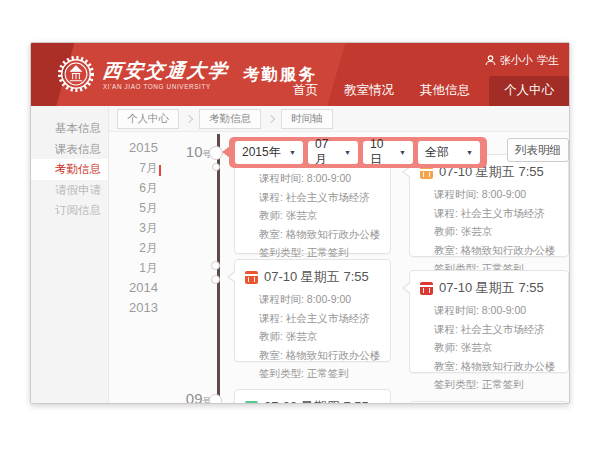 Image resolution: width=600 pixels, height=450 pixels. What do you see at coordinates (516, 60) in the screenshot?
I see `user-name: 张小小` at bounding box center [516, 60].